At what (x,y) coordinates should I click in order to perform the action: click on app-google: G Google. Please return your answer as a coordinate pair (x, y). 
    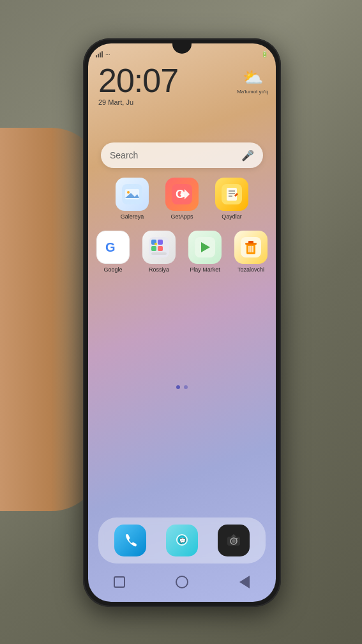
    Looking at the image, I should click on (113, 252).